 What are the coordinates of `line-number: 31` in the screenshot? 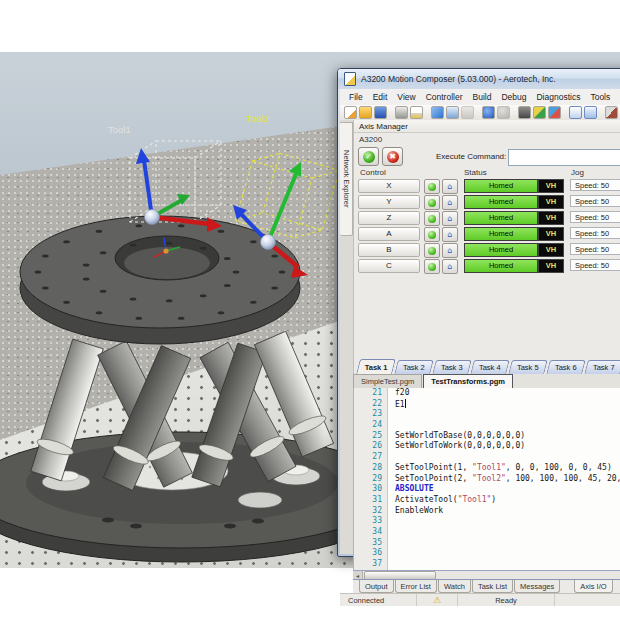 It's located at (371, 500).